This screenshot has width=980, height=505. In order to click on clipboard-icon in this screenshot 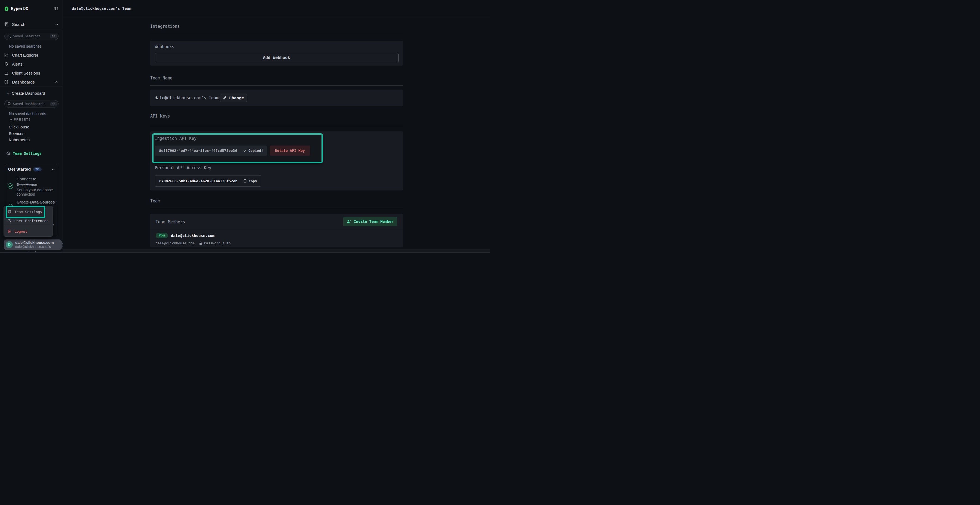, I will do `click(245, 181)`.